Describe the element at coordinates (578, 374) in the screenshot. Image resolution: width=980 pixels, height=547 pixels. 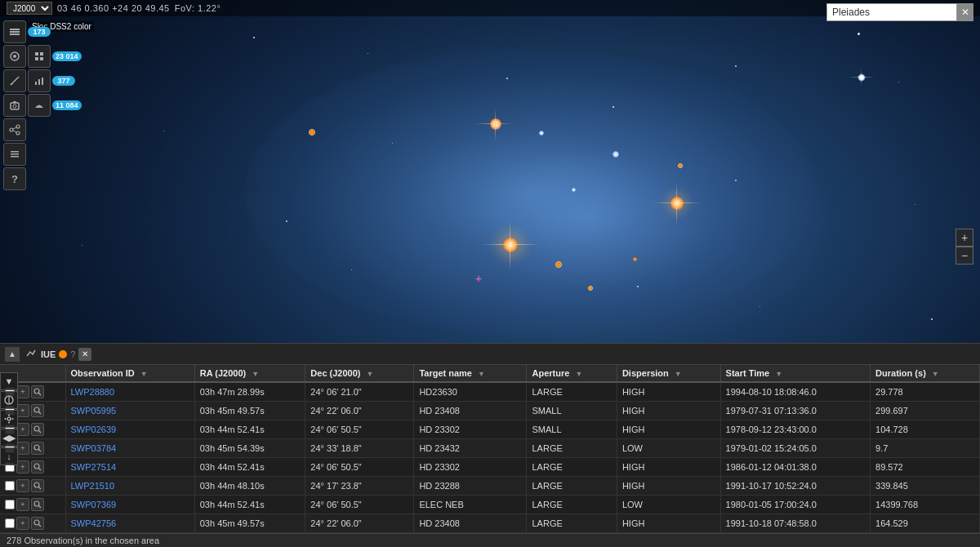
I see `filter-aperture: ▼` at that location.